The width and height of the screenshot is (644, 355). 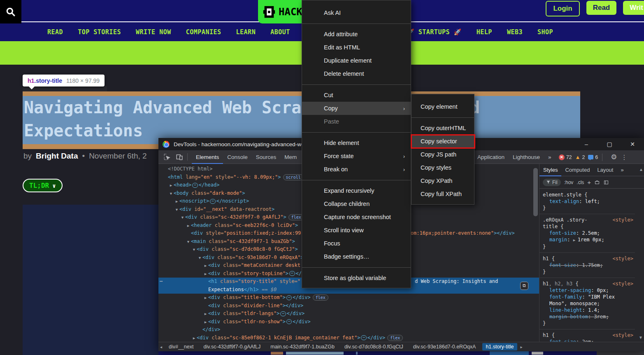 What do you see at coordinates (589, 233) in the screenshot?
I see `css-declaration: font-size: 2.5em;` at bounding box center [589, 233].